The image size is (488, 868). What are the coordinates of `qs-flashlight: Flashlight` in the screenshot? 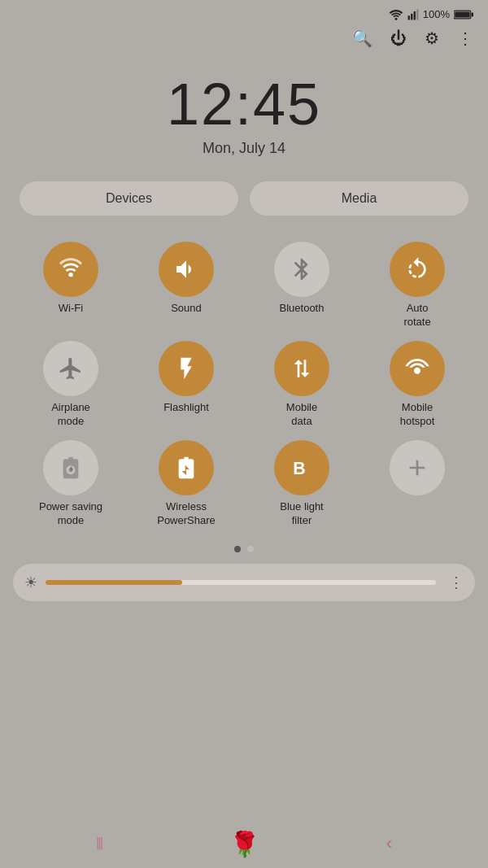 It's located at (186, 385).